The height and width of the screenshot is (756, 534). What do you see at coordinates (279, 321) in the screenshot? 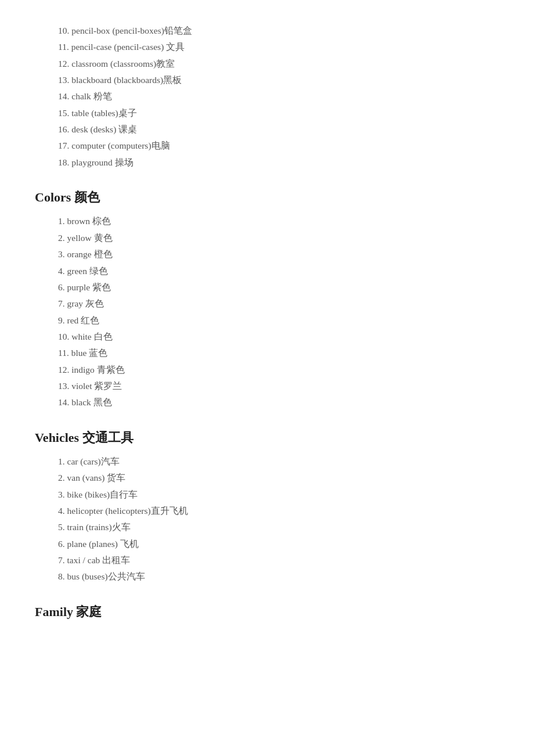
I see `list-item: 9. red 红色` at bounding box center [279, 321].